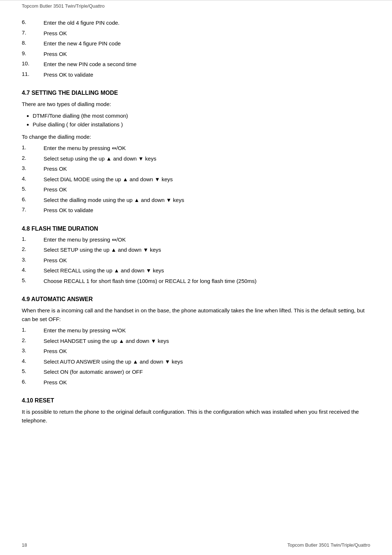  Describe the element at coordinates (196, 281) in the screenshot. I see `list-item: 5.Choose RECALL 1 for short flash time (…` at that location.